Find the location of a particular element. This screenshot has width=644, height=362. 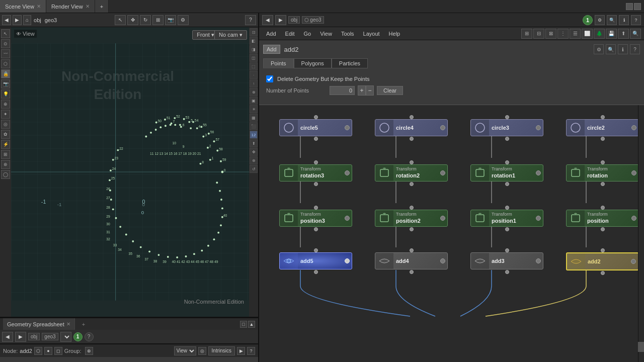

tab-render-view: Render View ✕ is located at coordinates (70, 6).